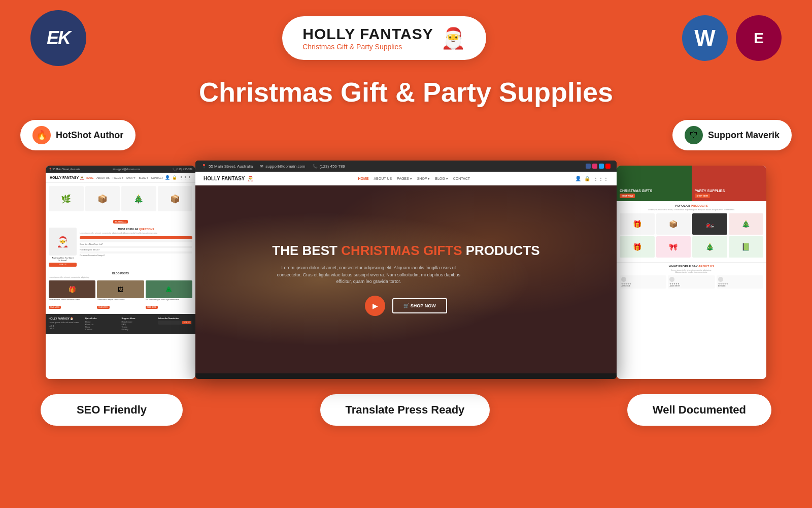 The image size is (812, 508). What do you see at coordinates (332, 167) in the screenshot?
I see `center-phone-text: (123) 456-789` at bounding box center [332, 167].